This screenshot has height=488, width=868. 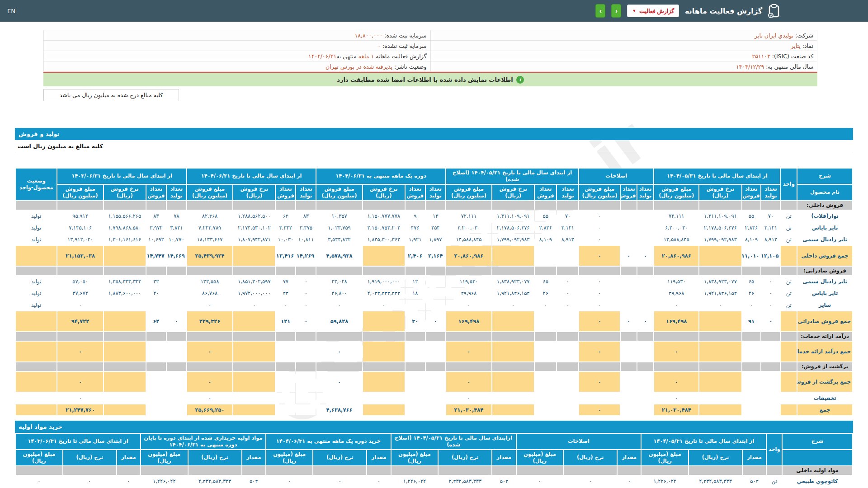 What do you see at coordinates (436, 239) in the screenshot?
I see `value-cell: ۱,۸۹۷` at bounding box center [436, 239].